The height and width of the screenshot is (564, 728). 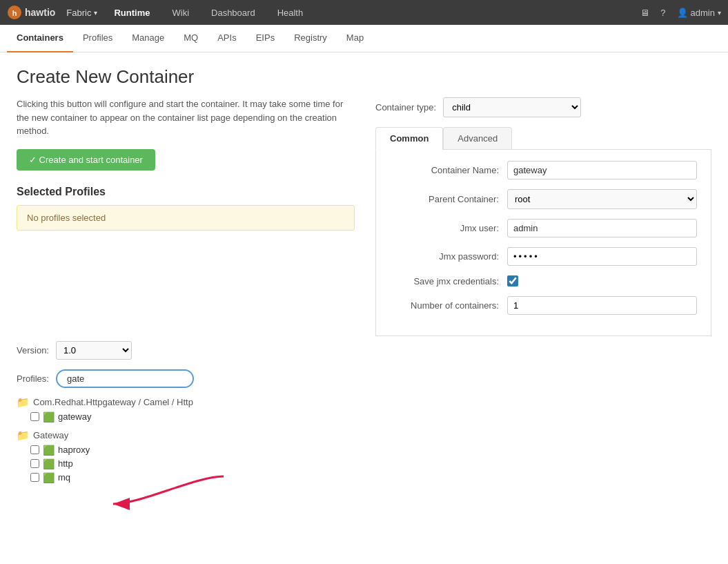 I want to click on nav-mq: MQ, so click(x=190, y=39).